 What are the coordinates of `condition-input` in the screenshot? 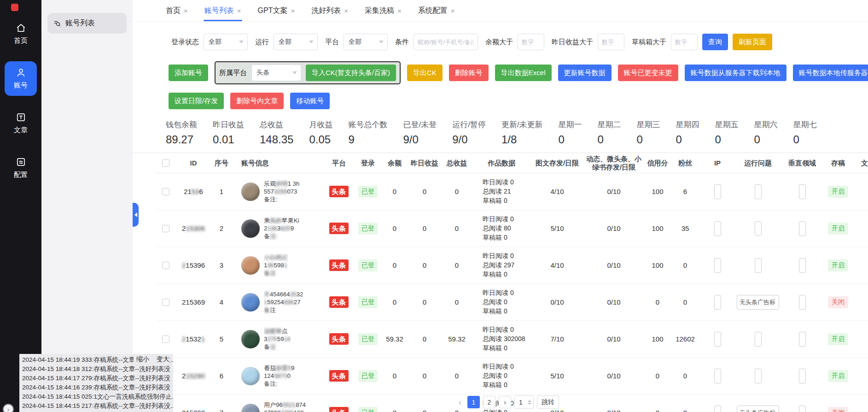 It's located at (446, 42).